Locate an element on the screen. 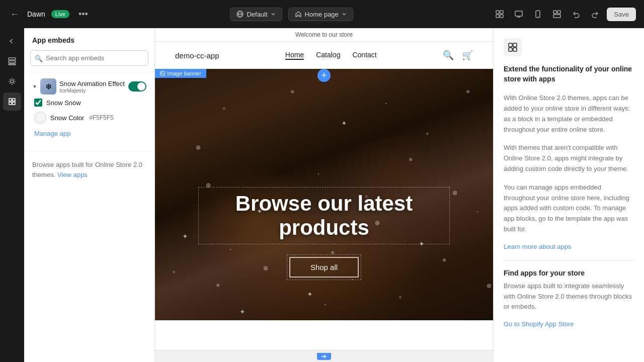 This screenshot has width=644, height=362. snow-color-value: #F5F5F5 is located at coordinates (102, 118).